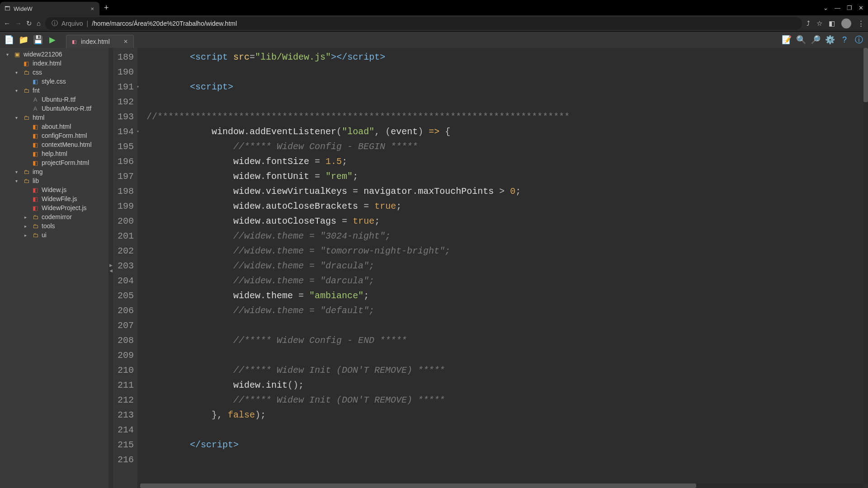 The image size is (868, 488). Describe the element at coordinates (819, 23) in the screenshot. I see `bookmark-icon: ☆` at that location.